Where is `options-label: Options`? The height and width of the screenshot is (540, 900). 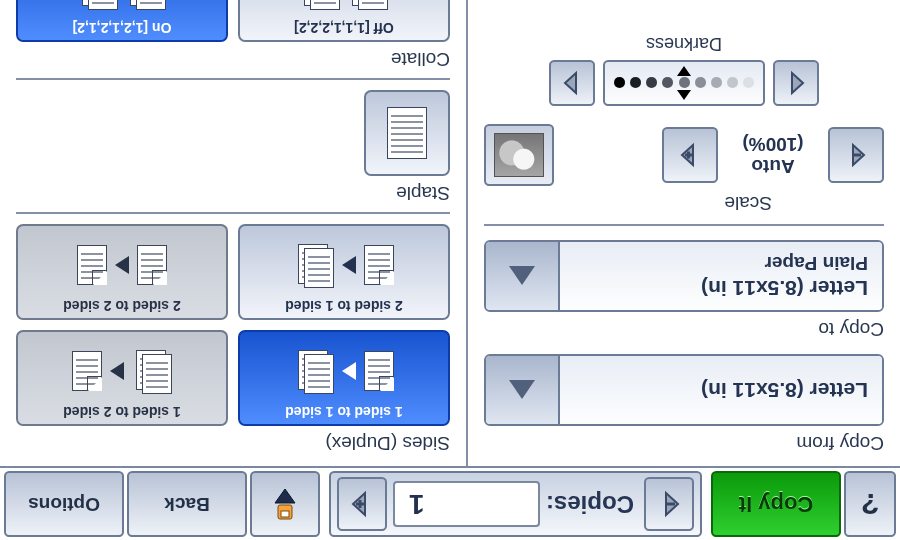 options-label: Options is located at coordinates (64, 504).